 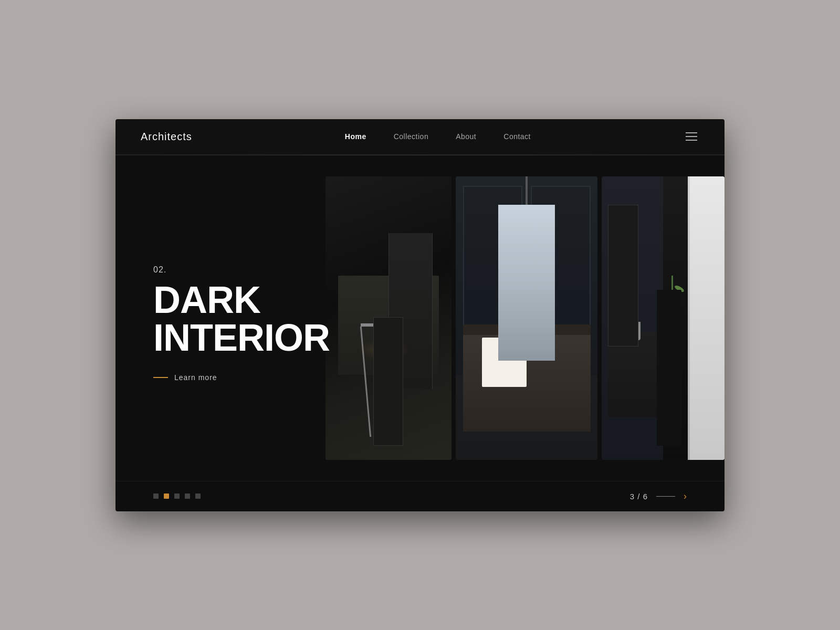 What do you see at coordinates (166, 136) in the screenshot?
I see `brand-logo: Architects` at bounding box center [166, 136].